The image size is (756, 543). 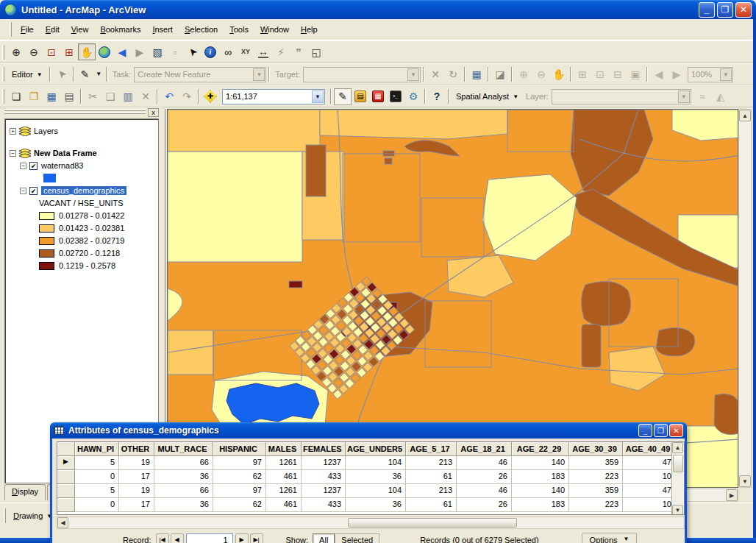 I want to click on scrollbar-thumb, so click(x=678, y=464).